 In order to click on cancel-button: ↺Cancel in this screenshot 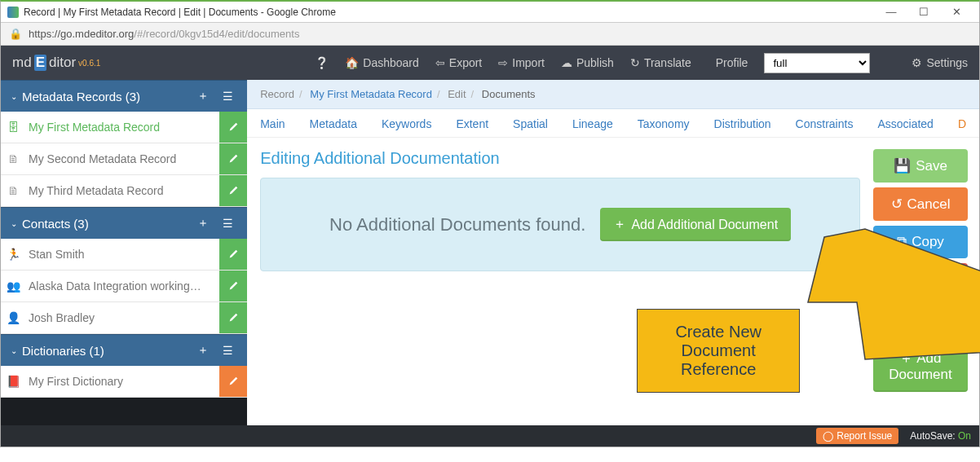, I will do `click(920, 204)`.